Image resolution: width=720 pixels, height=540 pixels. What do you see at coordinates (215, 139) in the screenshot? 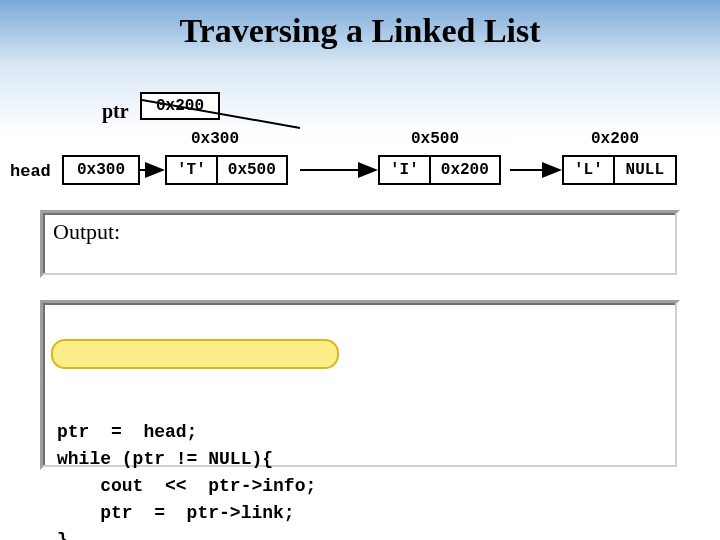
I see `address-label-node1: 0x300` at bounding box center [215, 139].